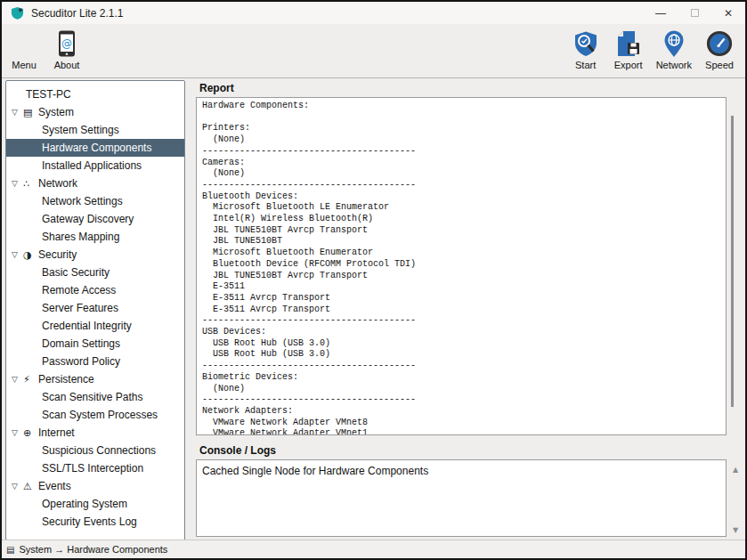 This screenshot has width=747, height=560. What do you see at coordinates (735, 470) in the screenshot?
I see `console-scroll-up-icon: ▲` at bounding box center [735, 470].